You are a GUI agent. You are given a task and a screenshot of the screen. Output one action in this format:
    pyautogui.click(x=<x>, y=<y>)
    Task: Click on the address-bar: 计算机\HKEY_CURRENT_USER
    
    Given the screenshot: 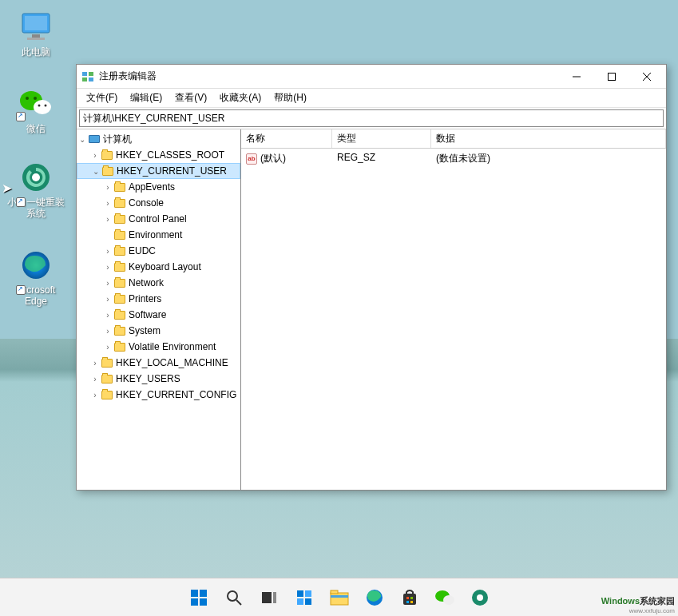 What is the action you would take?
    pyautogui.click(x=371, y=118)
    